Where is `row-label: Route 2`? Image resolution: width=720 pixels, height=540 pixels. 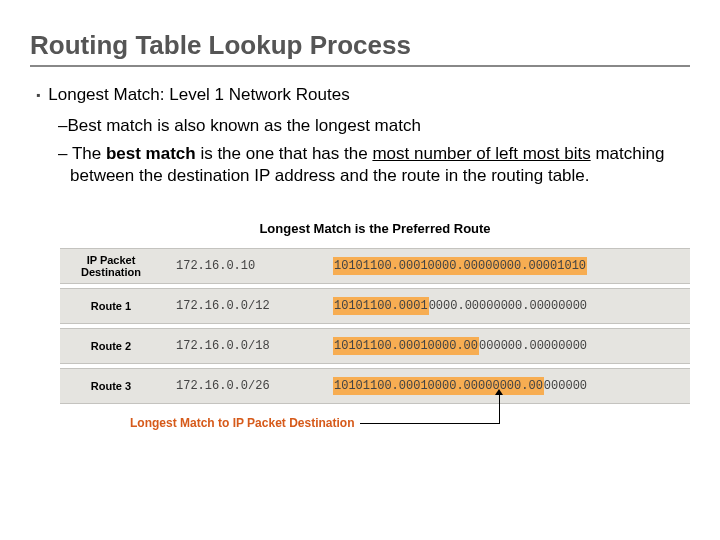 row-label: Route 2 is located at coordinates (111, 346).